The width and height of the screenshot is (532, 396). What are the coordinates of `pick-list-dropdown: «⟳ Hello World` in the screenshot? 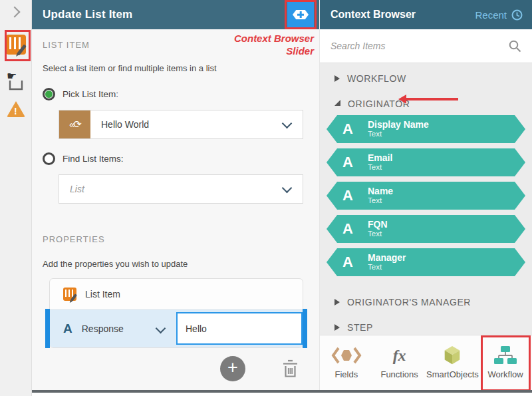 It's located at (181, 124).